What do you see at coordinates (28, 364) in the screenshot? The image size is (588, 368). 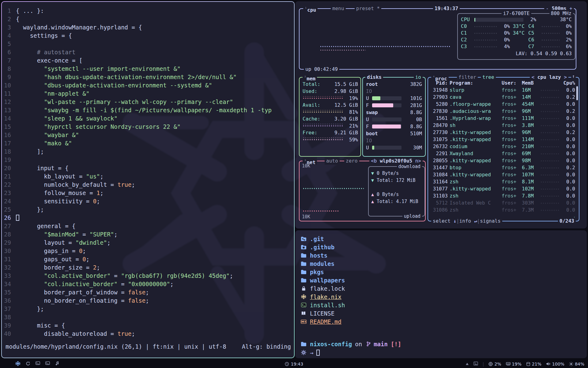 I see `refresh-icon` at bounding box center [28, 364].